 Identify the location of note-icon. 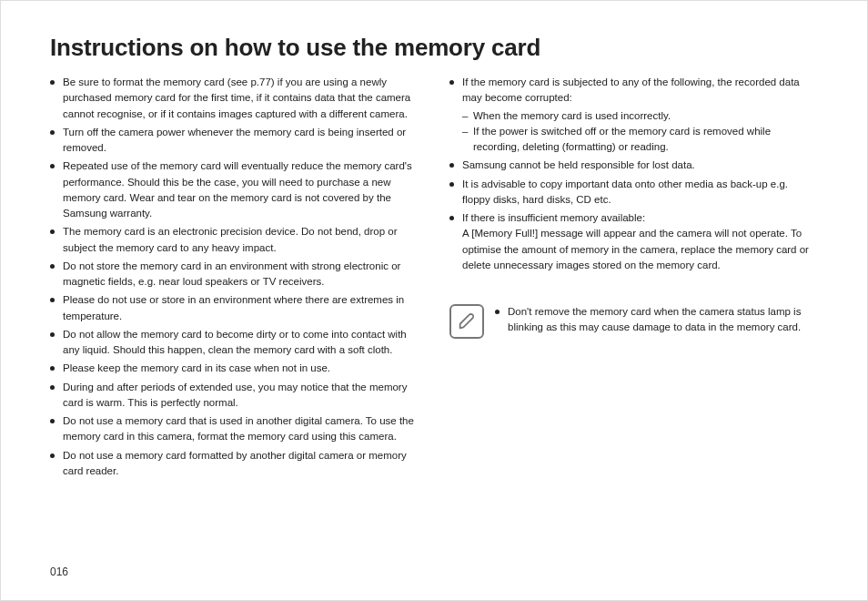
(467, 321).